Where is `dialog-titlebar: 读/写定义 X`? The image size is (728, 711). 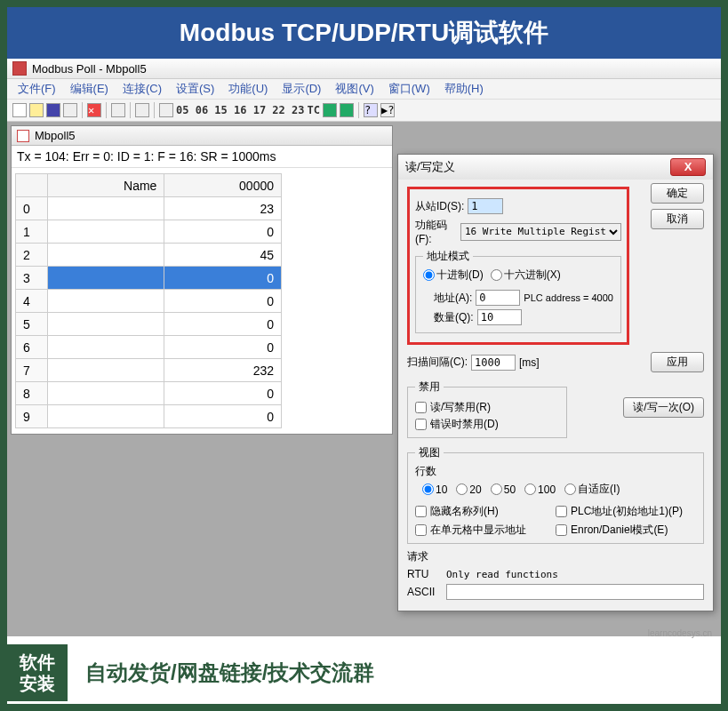 dialog-titlebar: 读/写定义 X is located at coordinates (556, 167).